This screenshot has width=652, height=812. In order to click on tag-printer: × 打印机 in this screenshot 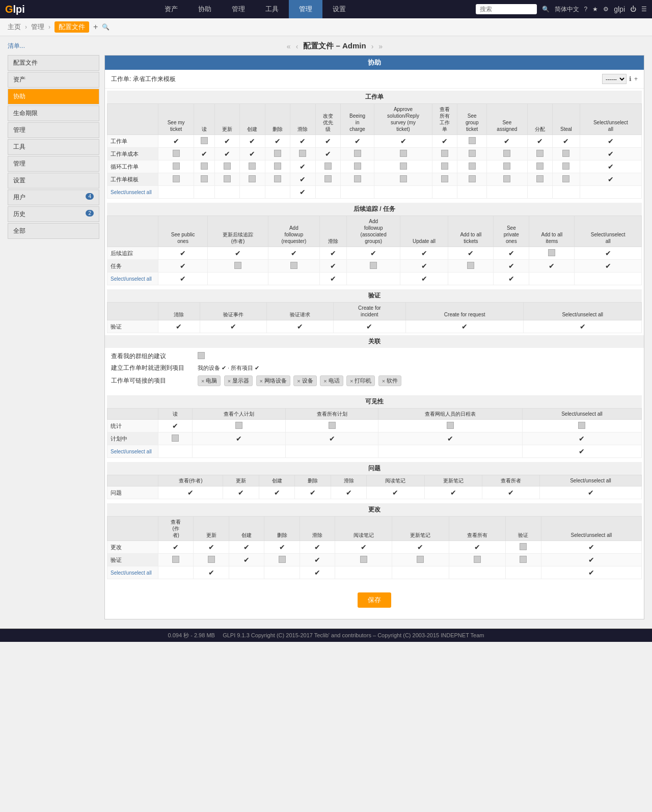, I will do `click(361, 381)`.